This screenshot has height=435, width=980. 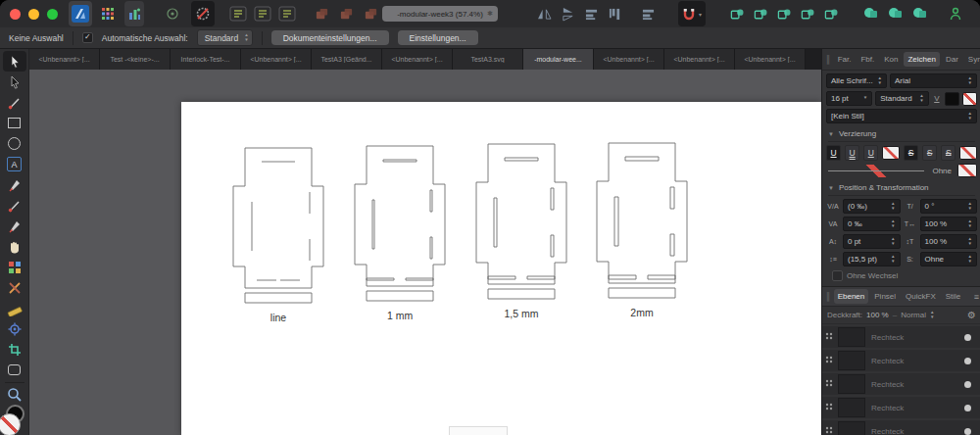 I want to click on fill-stroke-swatches, so click(x=15, y=421).